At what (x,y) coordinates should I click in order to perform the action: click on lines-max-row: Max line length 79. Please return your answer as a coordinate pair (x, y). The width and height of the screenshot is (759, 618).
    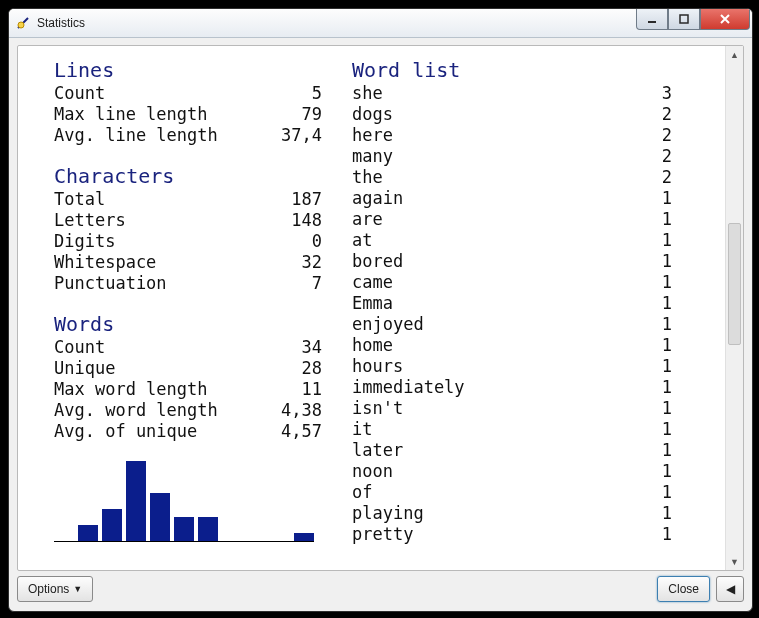
    Looking at the image, I should click on (189, 114).